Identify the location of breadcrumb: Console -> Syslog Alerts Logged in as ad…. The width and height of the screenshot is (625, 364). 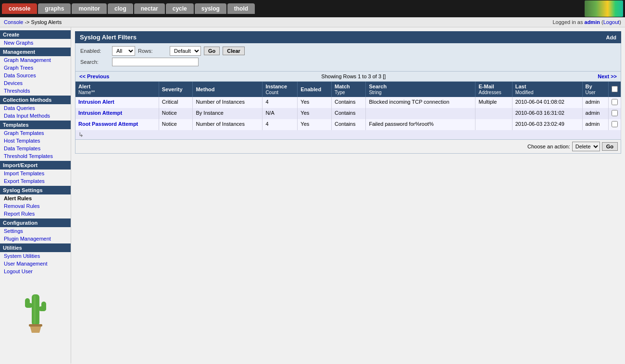
(312, 22).